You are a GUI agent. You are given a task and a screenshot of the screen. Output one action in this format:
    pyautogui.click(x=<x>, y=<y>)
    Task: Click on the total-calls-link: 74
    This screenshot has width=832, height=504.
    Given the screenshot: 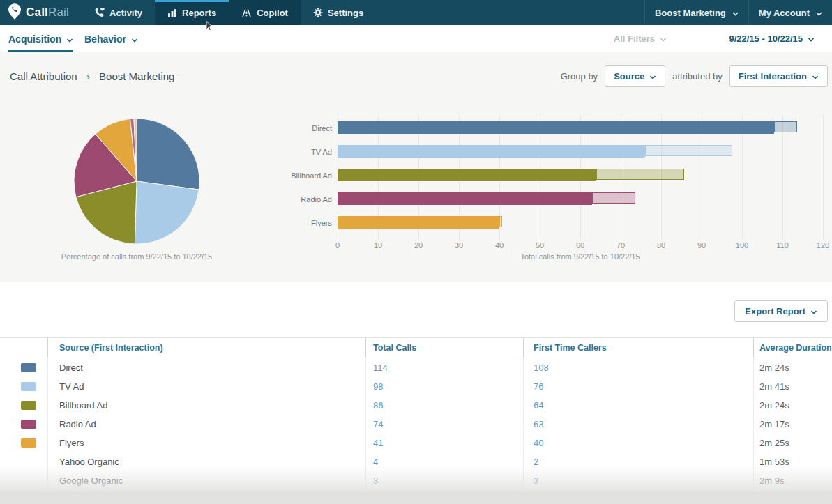 What is the action you would take?
    pyautogui.click(x=444, y=424)
    